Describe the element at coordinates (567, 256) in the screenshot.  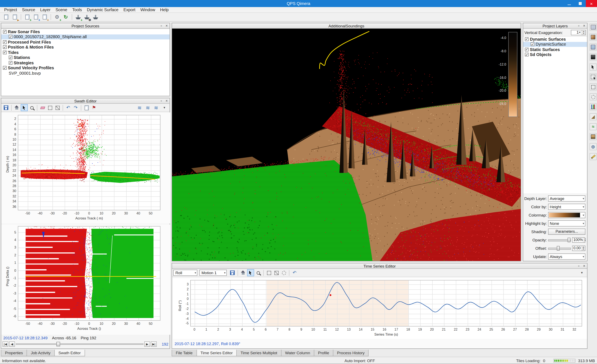
I see `update-select: Always▾` at that location.